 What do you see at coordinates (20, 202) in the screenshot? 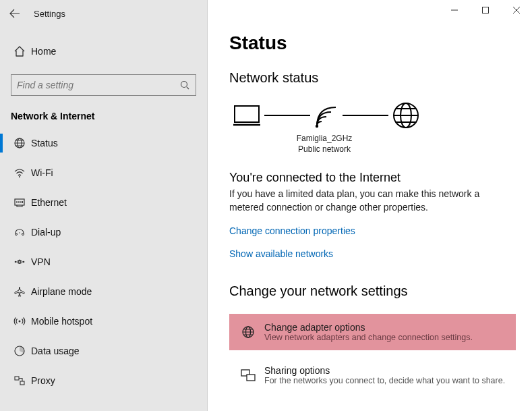
I see `ethernet-icon` at bounding box center [20, 202].